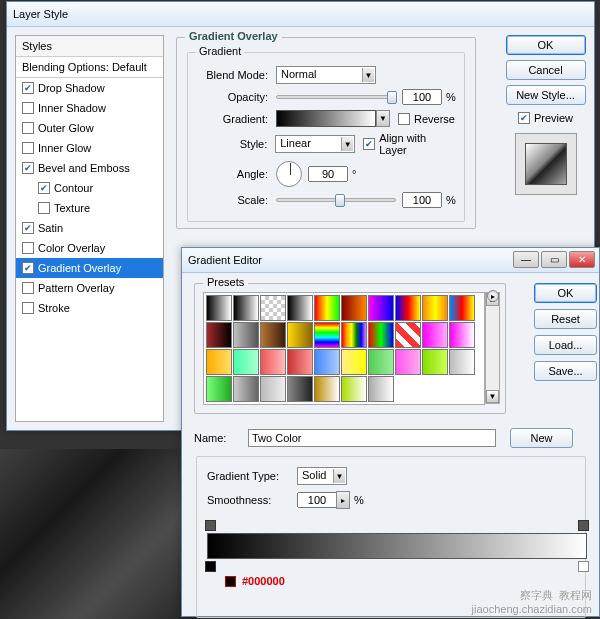 This screenshot has height=619, width=600. Describe the element at coordinates (210, 526) in the screenshot. I see `opacity-stop-left` at that location.